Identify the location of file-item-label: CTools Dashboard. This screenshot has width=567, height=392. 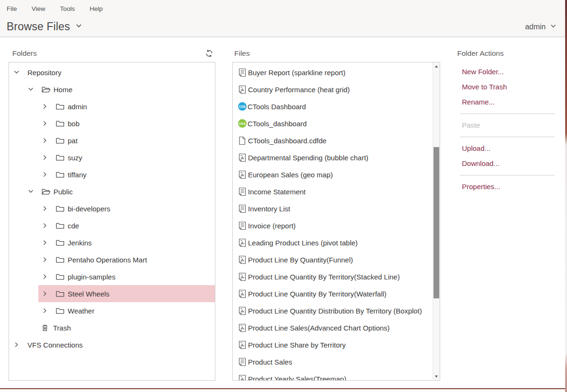
(276, 107).